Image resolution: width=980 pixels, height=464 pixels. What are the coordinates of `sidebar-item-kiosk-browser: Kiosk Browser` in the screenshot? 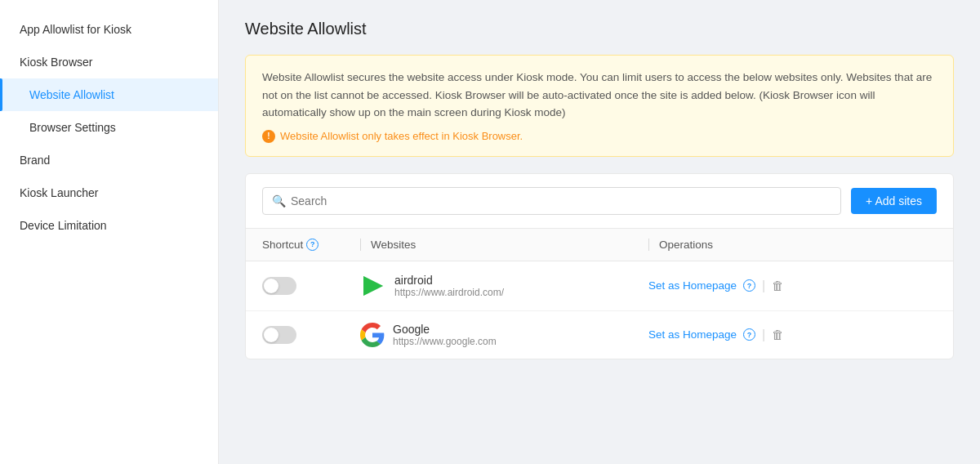 It's located at (109, 62).